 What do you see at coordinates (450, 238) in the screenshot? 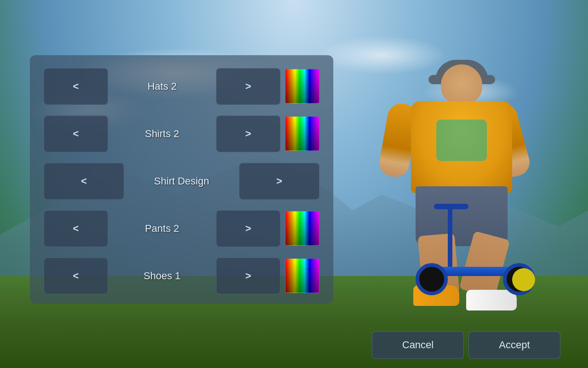
I see `scooter-stem` at bounding box center [450, 238].